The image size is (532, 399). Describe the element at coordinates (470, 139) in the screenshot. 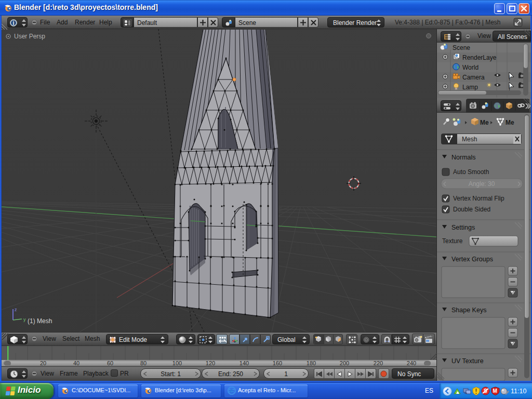

I see `svg-text: Mesh` at that location.